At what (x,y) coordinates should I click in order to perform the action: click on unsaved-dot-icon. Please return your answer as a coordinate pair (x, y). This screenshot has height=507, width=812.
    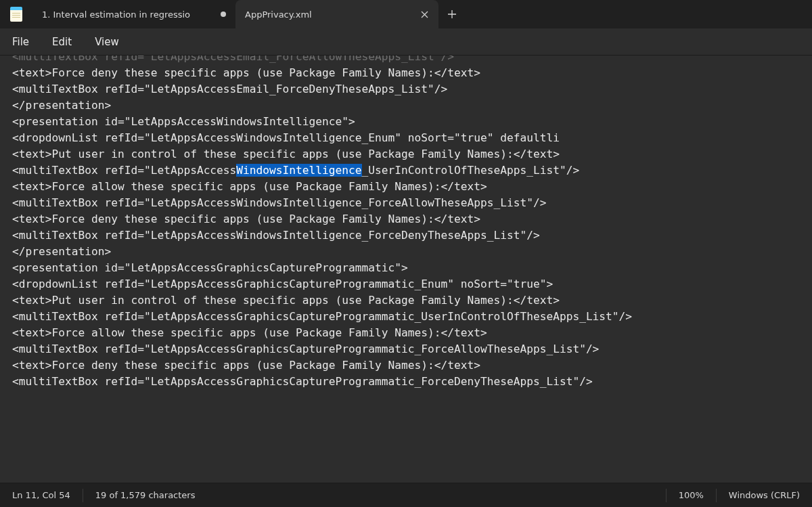
    Looking at the image, I should click on (223, 14).